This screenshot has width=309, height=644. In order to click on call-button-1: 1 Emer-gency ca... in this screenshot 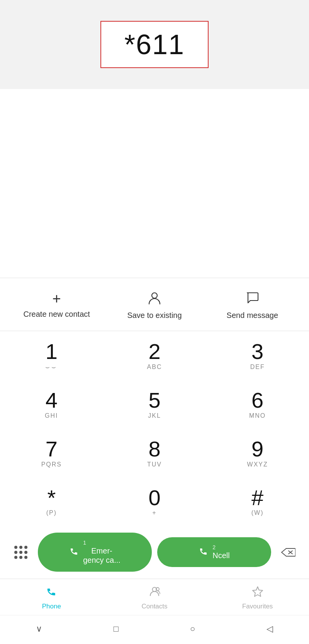, I will do `click(95, 552)`.